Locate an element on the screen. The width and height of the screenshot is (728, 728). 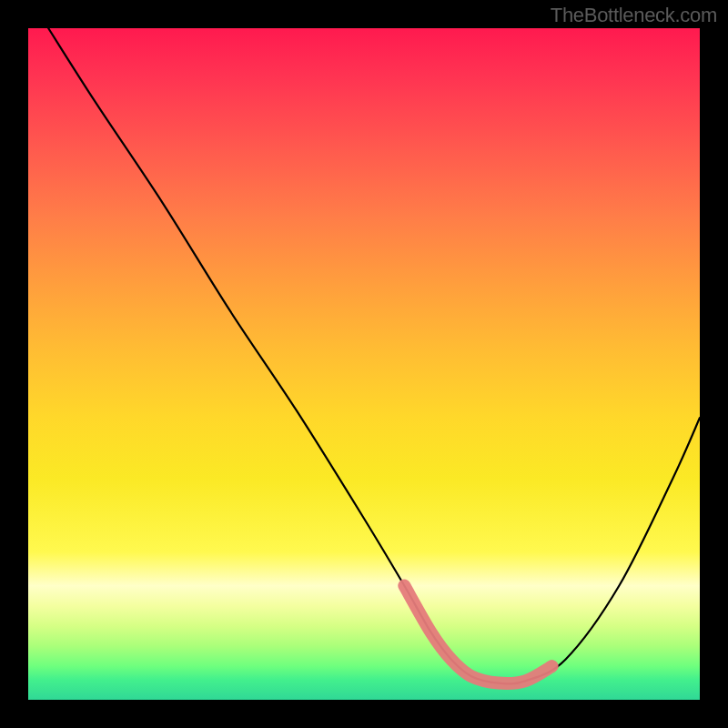
flat-segment-highlight is located at coordinates (478, 635).